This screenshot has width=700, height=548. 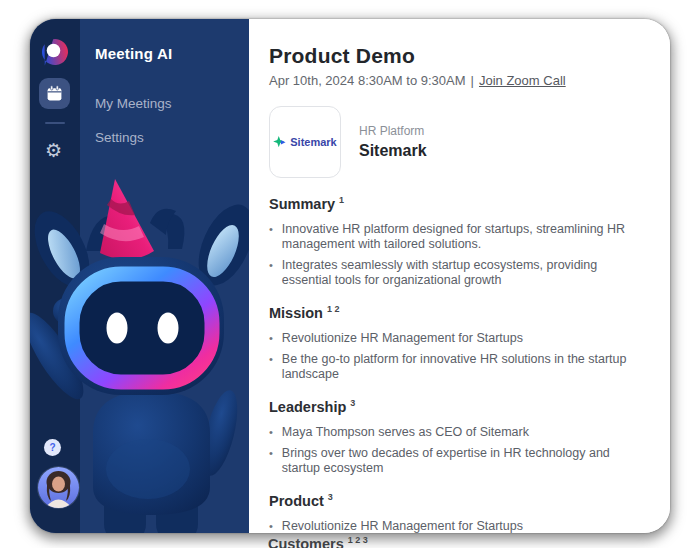 What do you see at coordinates (456, 367) in the screenshot?
I see `bullet-item: •Be the go-to platform for innovative HR…` at bounding box center [456, 367].